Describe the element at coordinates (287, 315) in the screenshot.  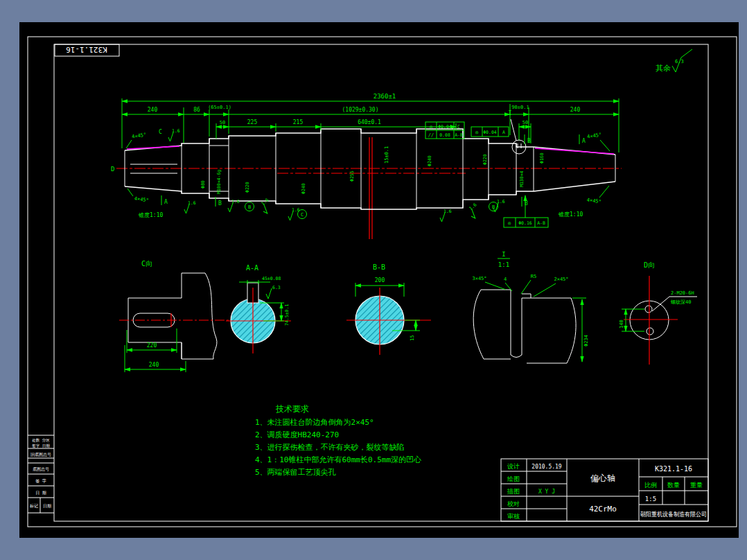
I see `aa-depth-dim: 74.5±0.1` at that location.